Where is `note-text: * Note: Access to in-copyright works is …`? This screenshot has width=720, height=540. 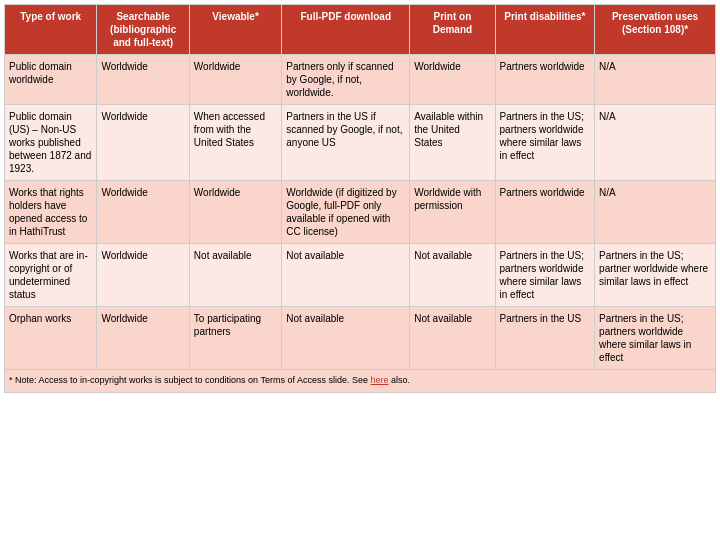
note-text: * Note: Access to in-copyright works is … is located at coordinates (190, 380).